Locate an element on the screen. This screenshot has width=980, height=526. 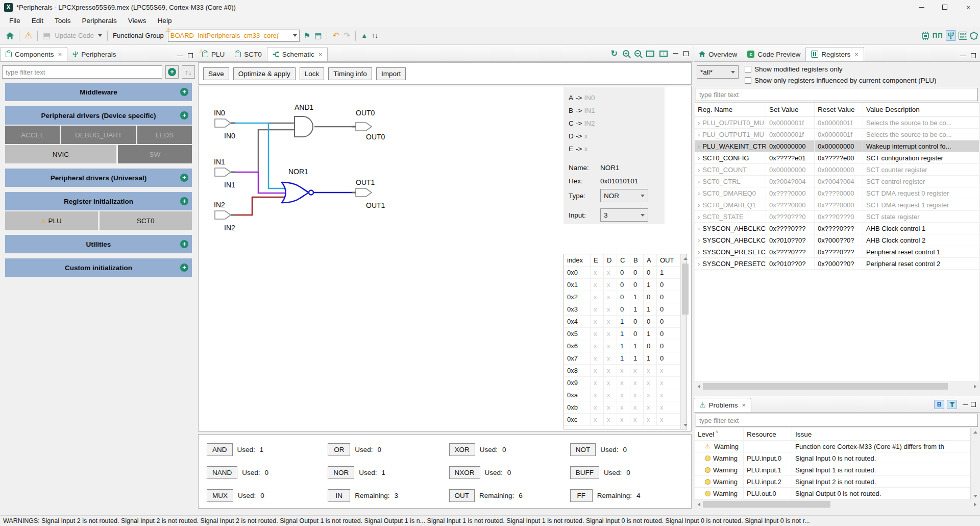
truth-table-row: 0x1 x x 0 0 1 0 is located at coordinates (622, 285).